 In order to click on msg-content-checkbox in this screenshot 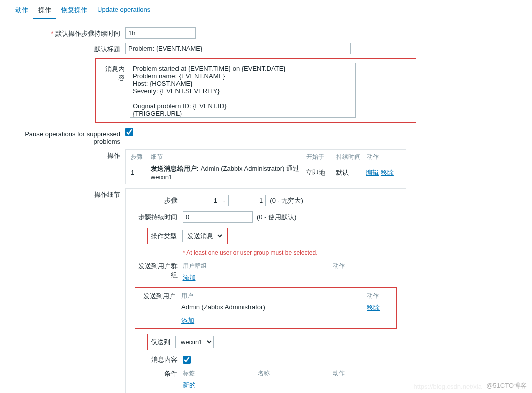, I will do `click(187, 360)`.